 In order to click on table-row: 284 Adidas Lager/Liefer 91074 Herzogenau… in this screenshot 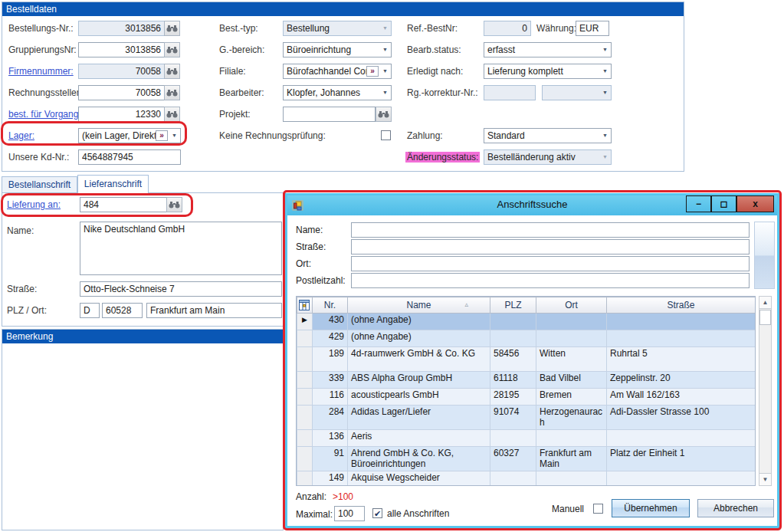, I will do `click(526, 418)`.